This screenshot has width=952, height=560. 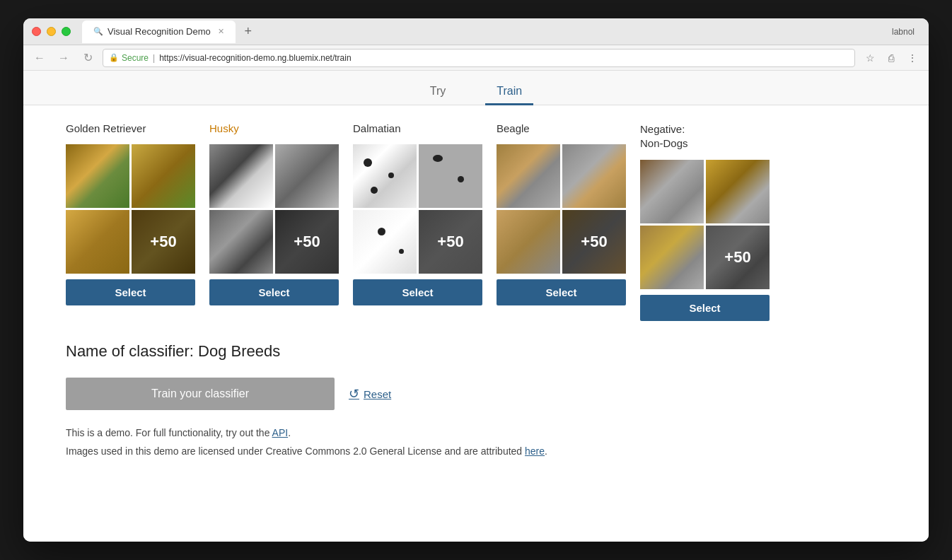 I want to click on classifier-label-dalmatian: Dalmatian, so click(x=417, y=129).